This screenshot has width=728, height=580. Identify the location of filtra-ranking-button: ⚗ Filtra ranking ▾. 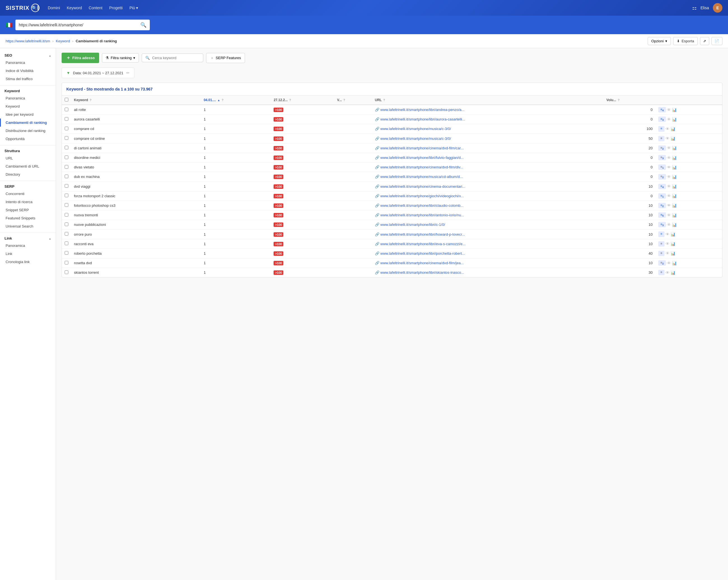
(120, 58).